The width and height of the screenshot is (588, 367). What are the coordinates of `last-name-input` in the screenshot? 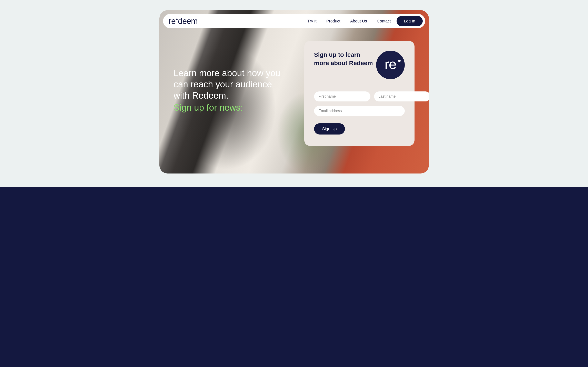 It's located at (401, 97).